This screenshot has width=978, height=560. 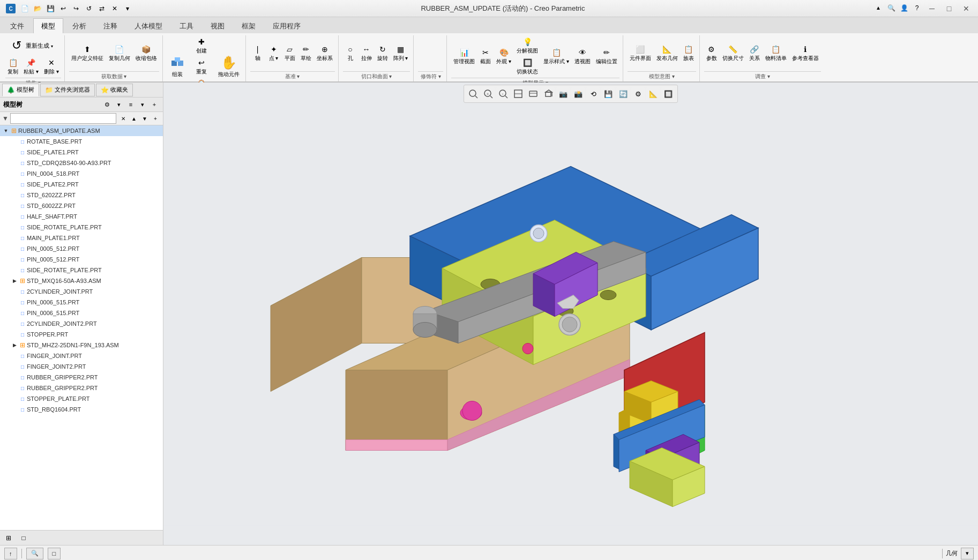 I want to click on open-icon: 📂, so click(x=38, y=9).